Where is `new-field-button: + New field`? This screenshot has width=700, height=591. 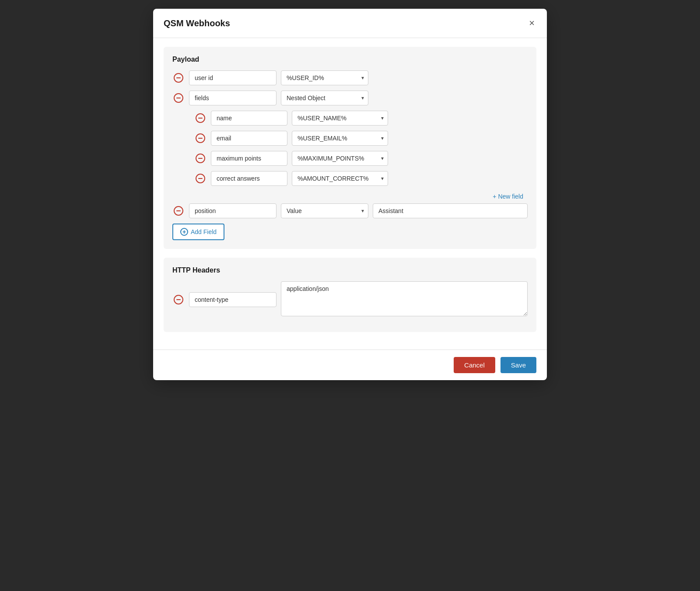 new-field-button: + New field is located at coordinates (508, 196).